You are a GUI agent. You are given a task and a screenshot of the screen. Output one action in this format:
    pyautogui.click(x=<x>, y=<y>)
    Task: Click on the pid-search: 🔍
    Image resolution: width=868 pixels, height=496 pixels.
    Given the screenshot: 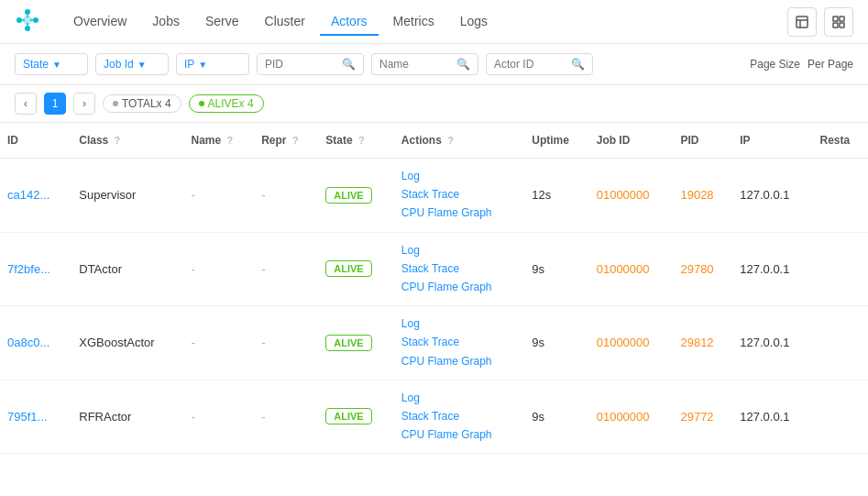 What is the action you would take?
    pyautogui.click(x=310, y=64)
    